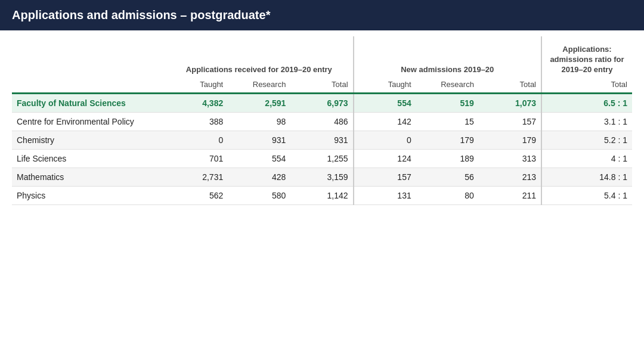  I want to click on row-label: Chemistry, so click(88, 140).